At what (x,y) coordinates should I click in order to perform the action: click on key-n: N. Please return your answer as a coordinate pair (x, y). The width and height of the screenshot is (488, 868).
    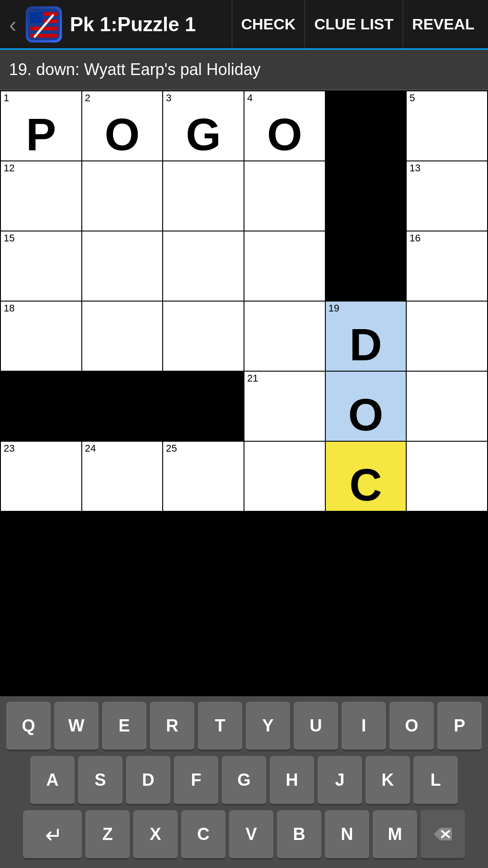
    Looking at the image, I should click on (347, 835).